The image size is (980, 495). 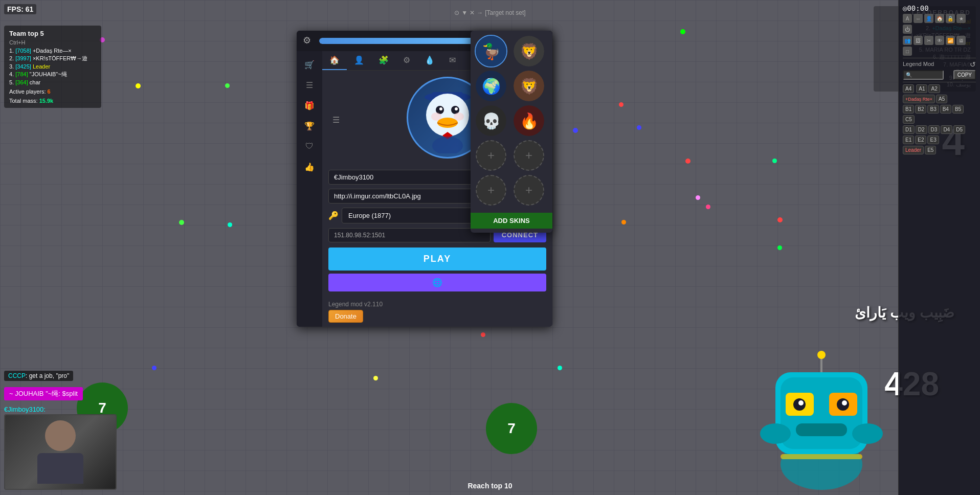 I want to click on skin-item-lion: 🦁, so click(x=529, y=51).